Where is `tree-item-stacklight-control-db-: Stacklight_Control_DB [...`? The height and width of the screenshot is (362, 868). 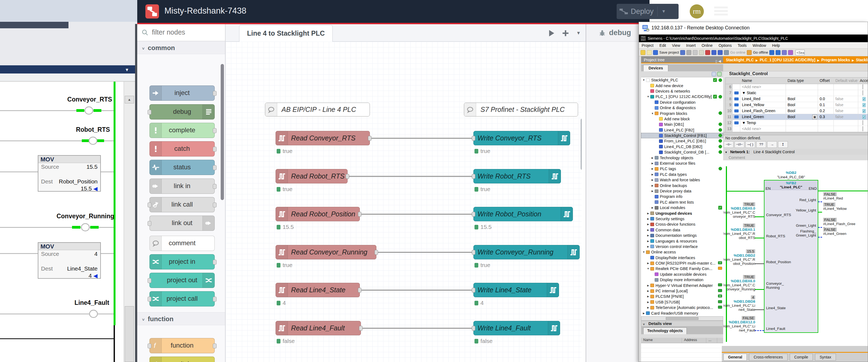
tree-item-stacklight-control-db-: Stacklight_Control_DB [... is located at coordinates (682, 152).